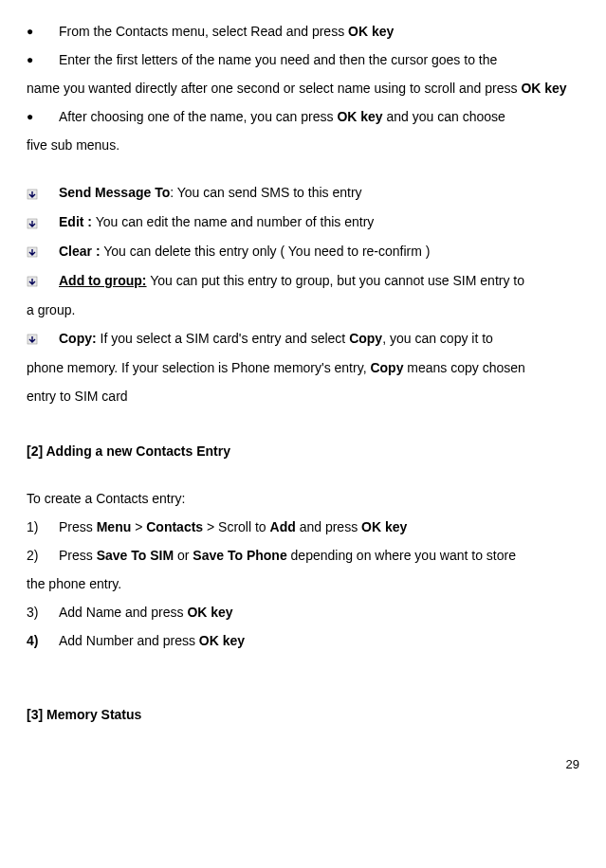 The image size is (606, 868). I want to click on text: means copy chosen, so click(464, 368).